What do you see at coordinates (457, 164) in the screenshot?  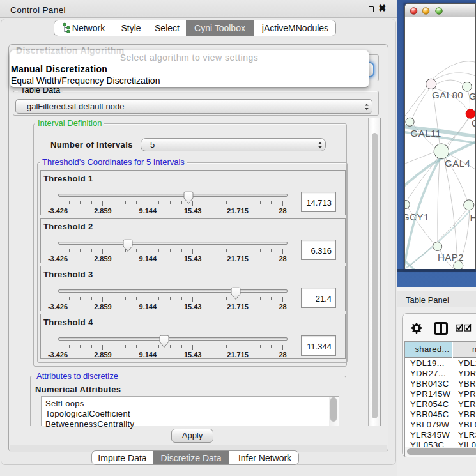 I see `svg-text: GAL4` at bounding box center [457, 164].